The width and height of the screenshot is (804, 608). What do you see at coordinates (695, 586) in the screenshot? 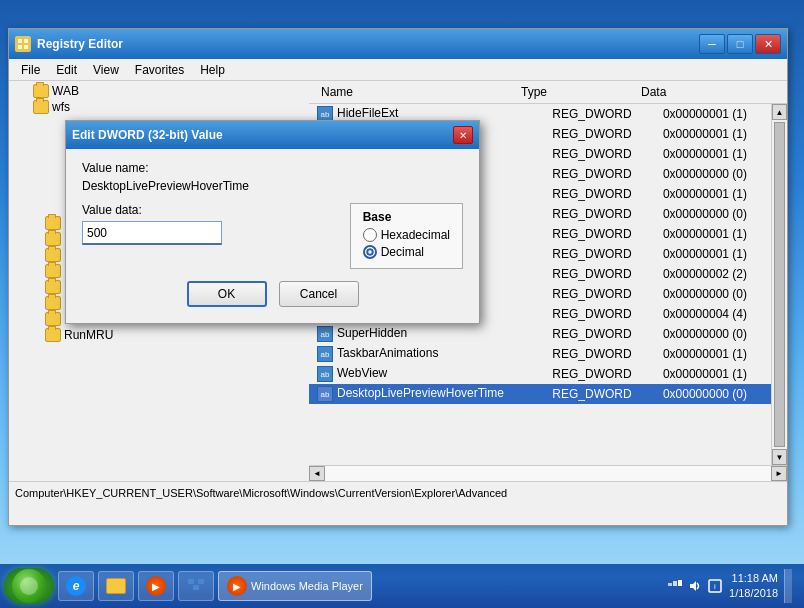
I see `tray-volume-icon` at bounding box center [695, 586].